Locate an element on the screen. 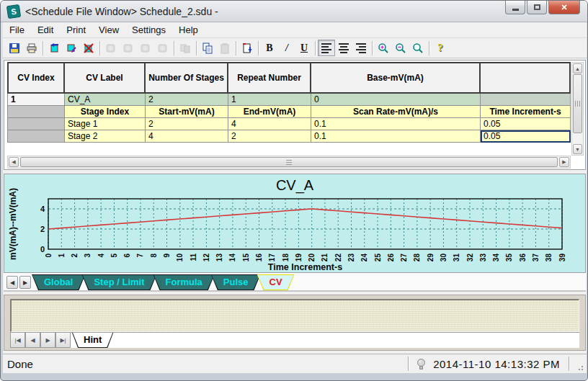  stage-1-name-cell: Stage 1 is located at coordinates (105, 124).